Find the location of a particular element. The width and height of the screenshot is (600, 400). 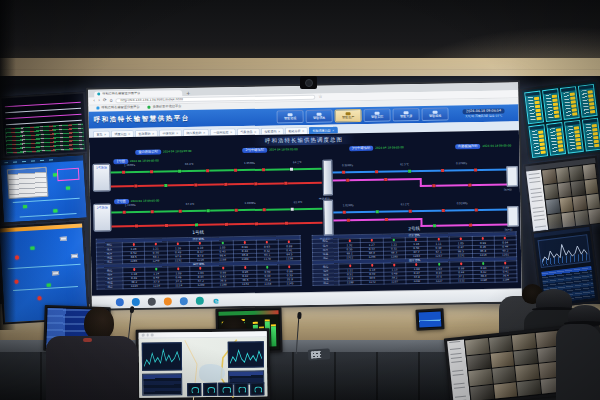

trend-chart-panel is located at coordinates (564, 251).